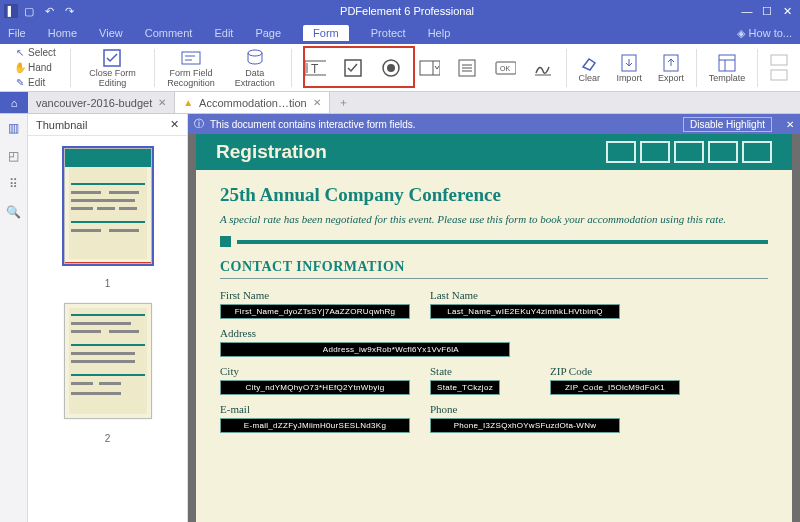  What do you see at coordinates (315, 69) in the screenshot?
I see `svg-text: T` at bounding box center [315, 69].